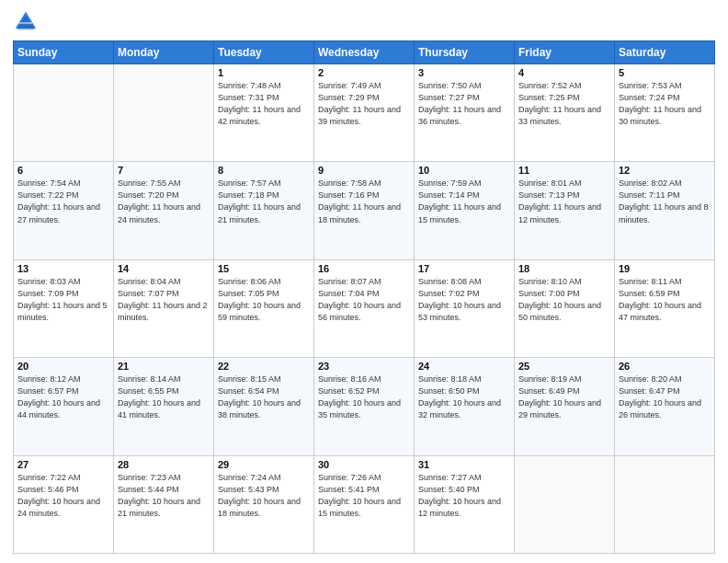 Image resolution: width=728 pixels, height=563 pixels. What do you see at coordinates (665, 53) in the screenshot?
I see `day-header-saturday: Saturday` at bounding box center [665, 53].